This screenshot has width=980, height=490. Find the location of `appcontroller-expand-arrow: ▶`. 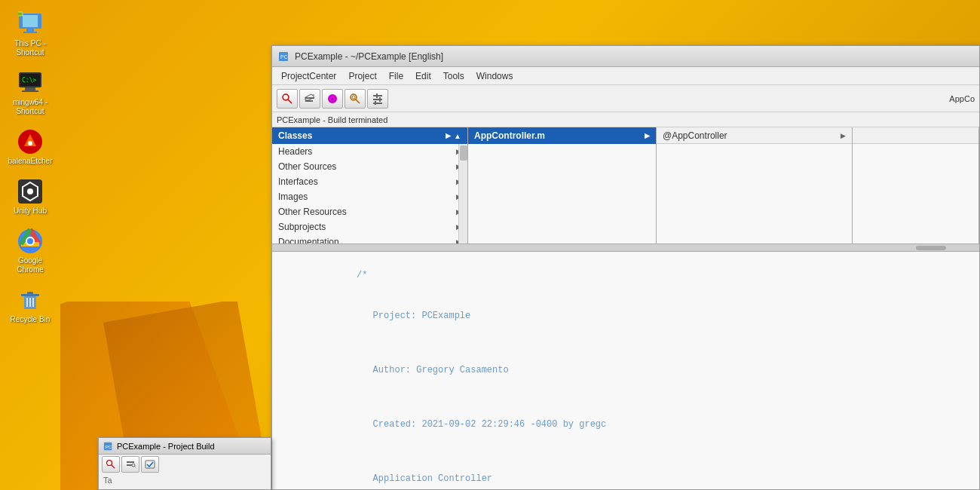

appcontroller-expand-arrow: ▶ is located at coordinates (647, 136).